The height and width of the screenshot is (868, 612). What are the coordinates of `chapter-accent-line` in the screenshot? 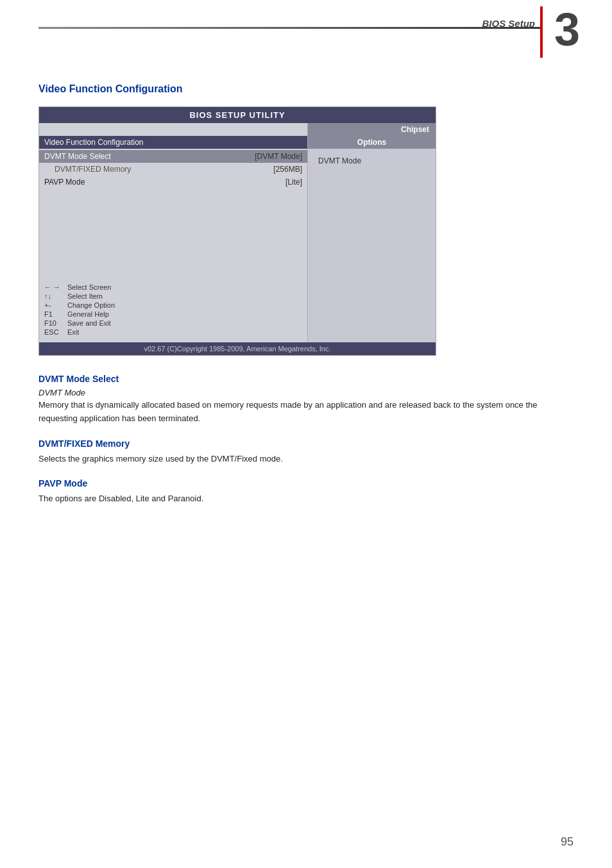 It's located at (541, 32).